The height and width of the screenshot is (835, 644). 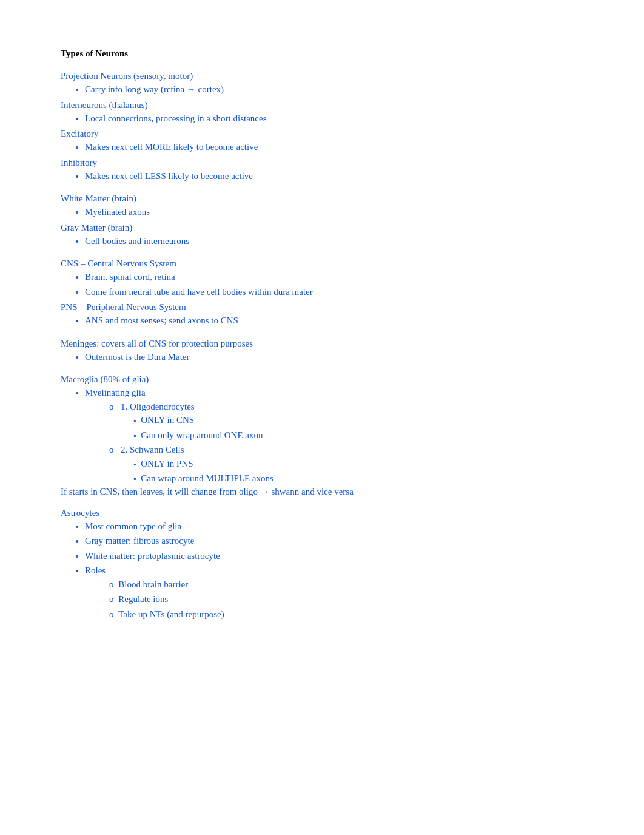 I want to click on macroglia-note: If starts in CNS, then leaves, it will c…, so click(x=322, y=492).